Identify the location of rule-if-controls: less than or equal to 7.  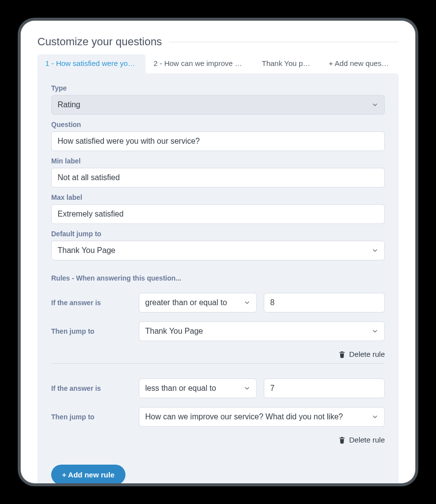
(262, 388).